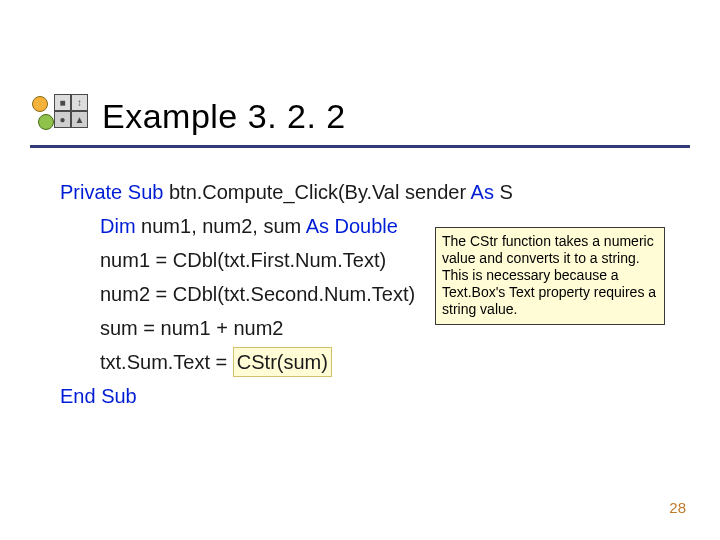 The height and width of the screenshot is (540, 720). I want to click on code-text: btn.Compute_Click(By.Val sender, so click(316, 192).